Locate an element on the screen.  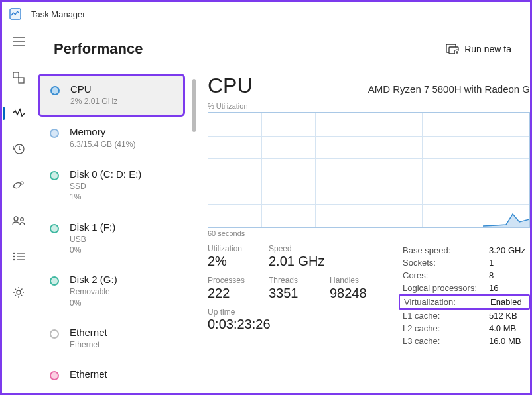
list-item-ethernet-1: Ethernet Ethernet is located at coordinates (111, 338).